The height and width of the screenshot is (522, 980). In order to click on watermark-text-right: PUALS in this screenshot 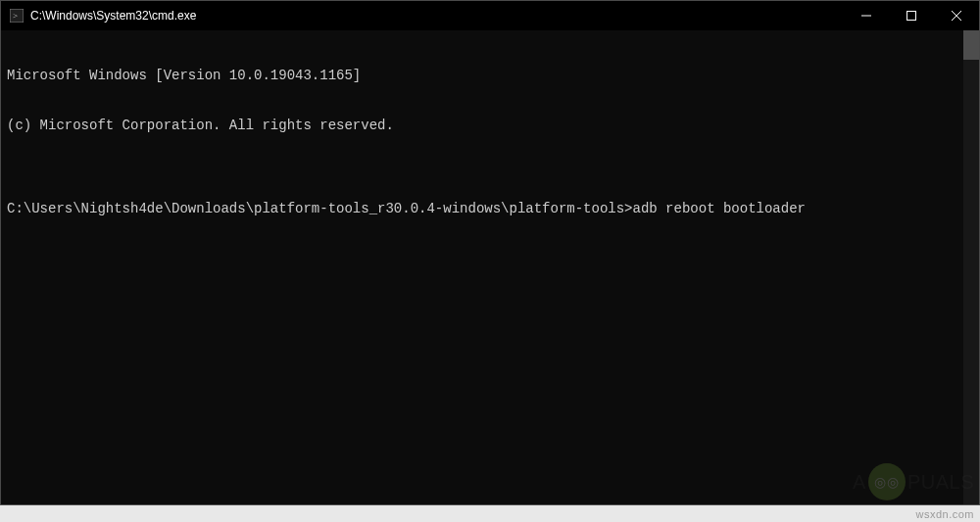, I will do `click(941, 482)`.